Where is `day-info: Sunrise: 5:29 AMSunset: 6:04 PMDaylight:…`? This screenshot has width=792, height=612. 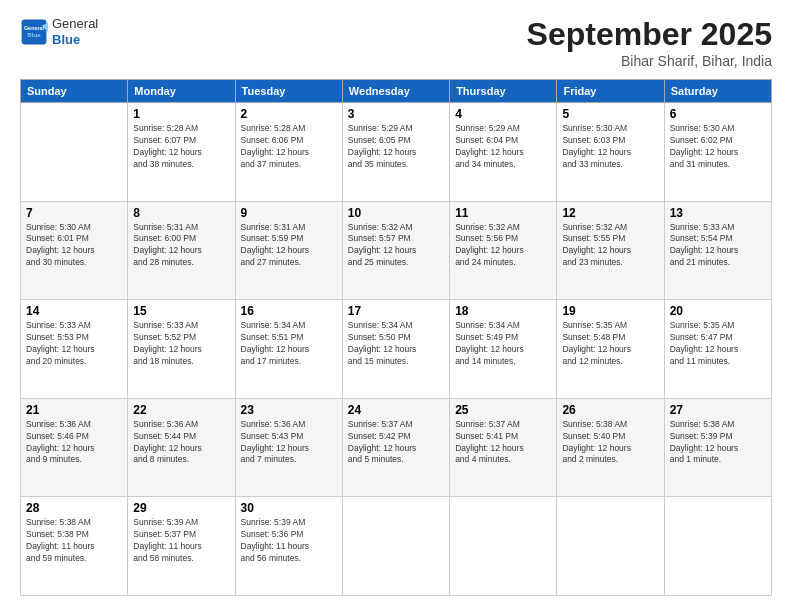 day-info: Sunrise: 5:29 AMSunset: 6:04 PMDaylight:… is located at coordinates (503, 147).